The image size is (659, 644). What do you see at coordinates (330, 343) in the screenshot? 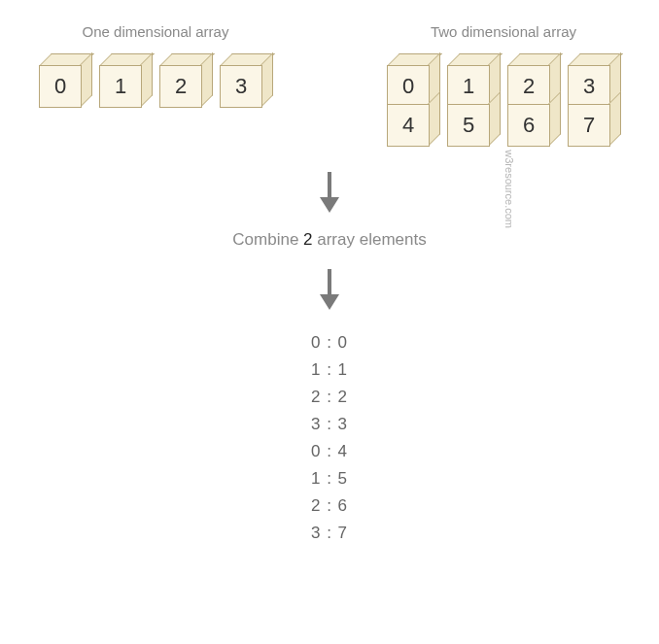
I see `output-row: 0` at bounding box center [330, 343].